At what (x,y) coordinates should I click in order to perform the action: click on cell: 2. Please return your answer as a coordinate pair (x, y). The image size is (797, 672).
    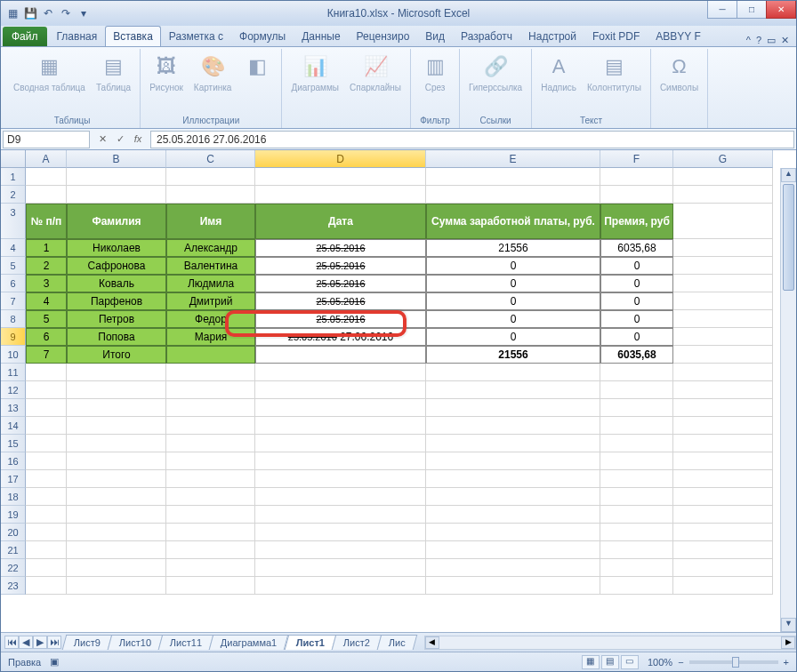
    Looking at the image, I should click on (46, 266).